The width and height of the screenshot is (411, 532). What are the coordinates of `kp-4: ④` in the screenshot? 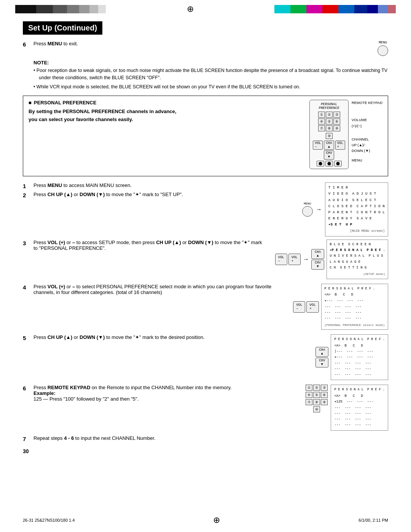 It's located at (322, 121).